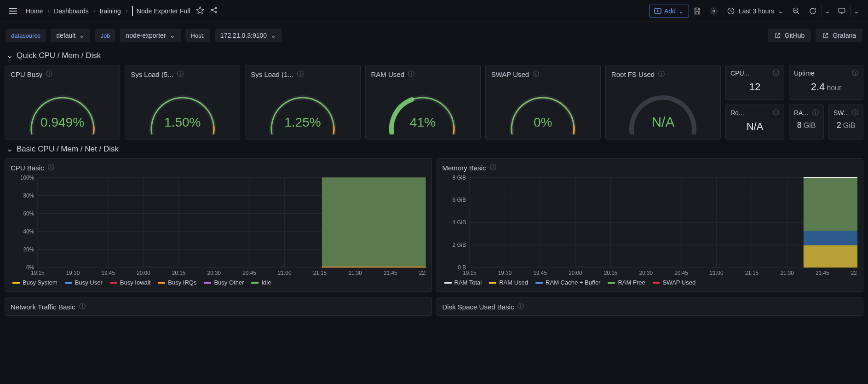 This screenshot has height=384, width=868. I want to click on legend-label: RAM Used, so click(513, 283).